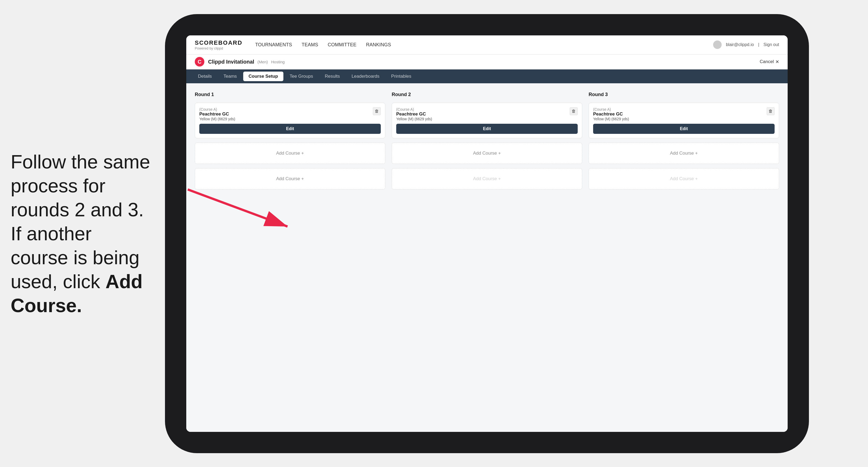 This screenshot has height=467, width=868. I want to click on course-card-header-2: (Course A) Peachtree GC Yellow (M) (6629…, so click(487, 114).